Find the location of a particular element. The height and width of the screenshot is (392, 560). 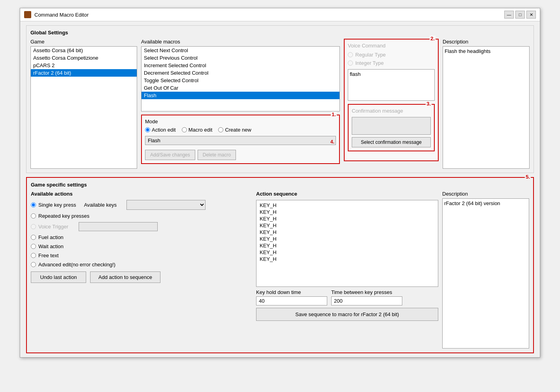

macro-btn-row: Add/Save changes Delete macro is located at coordinates (240, 155).